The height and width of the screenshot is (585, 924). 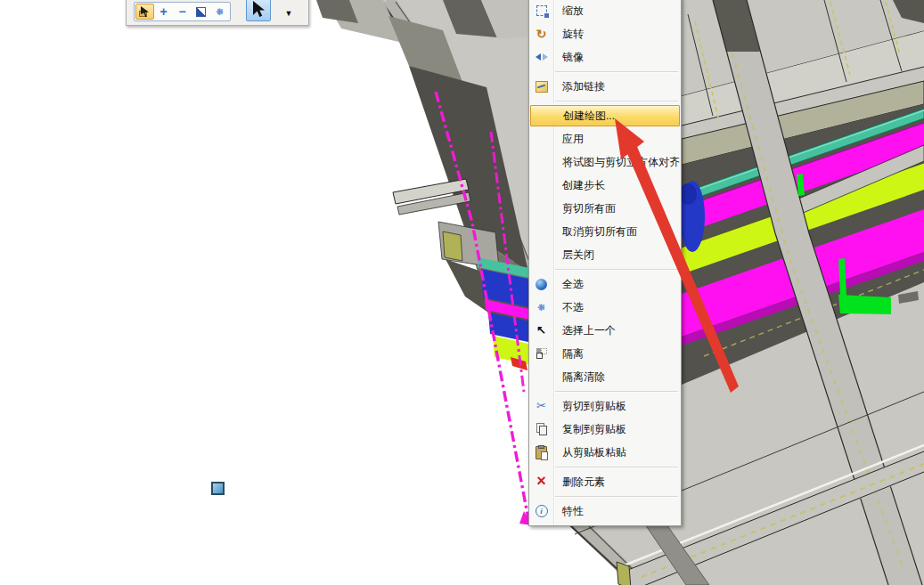 What do you see at coordinates (585, 331) in the screenshot?
I see `menu-item-label: 选择上一个` at bounding box center [585, 331].